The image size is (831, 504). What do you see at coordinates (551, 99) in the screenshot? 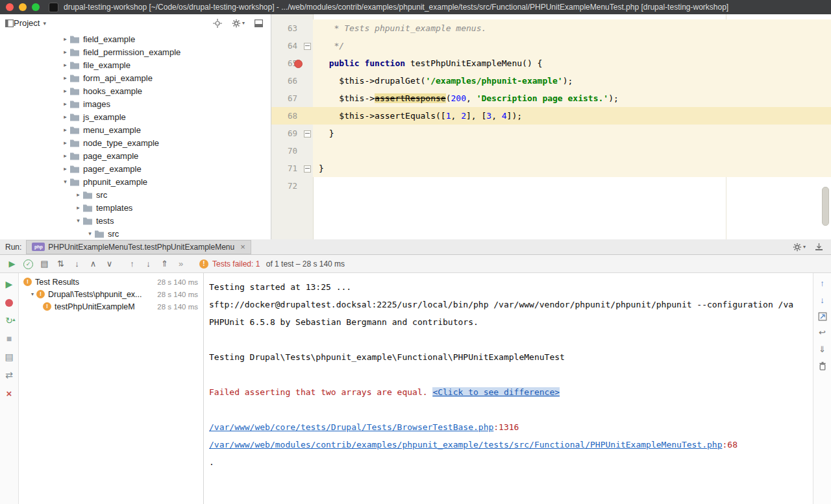
I see `code-line: 67 $this->assertResponse(200, 'Descripti…` at bounding box center [551, 99].